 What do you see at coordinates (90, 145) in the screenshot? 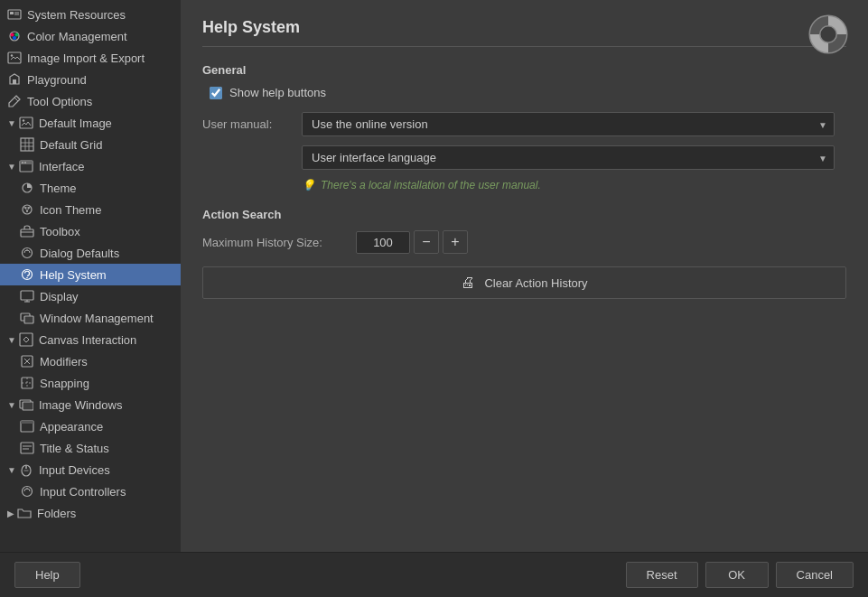
I see `sidebar-item-default-grid: Default Grid` at bounding box center [90, 145].